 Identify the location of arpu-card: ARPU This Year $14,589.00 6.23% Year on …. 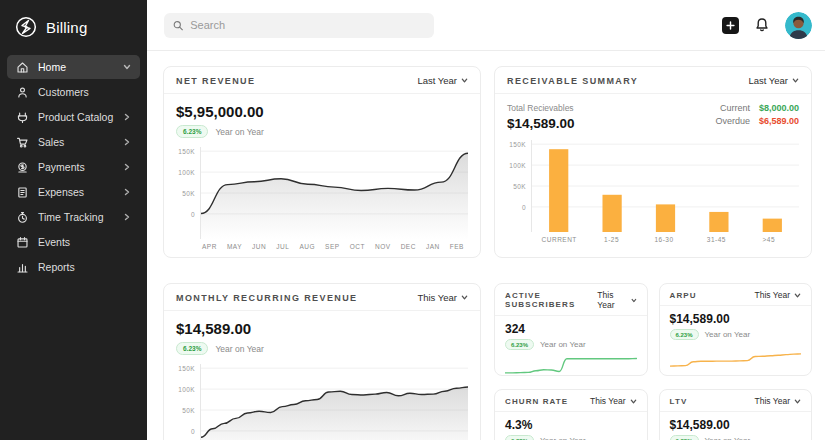
(736, 330).